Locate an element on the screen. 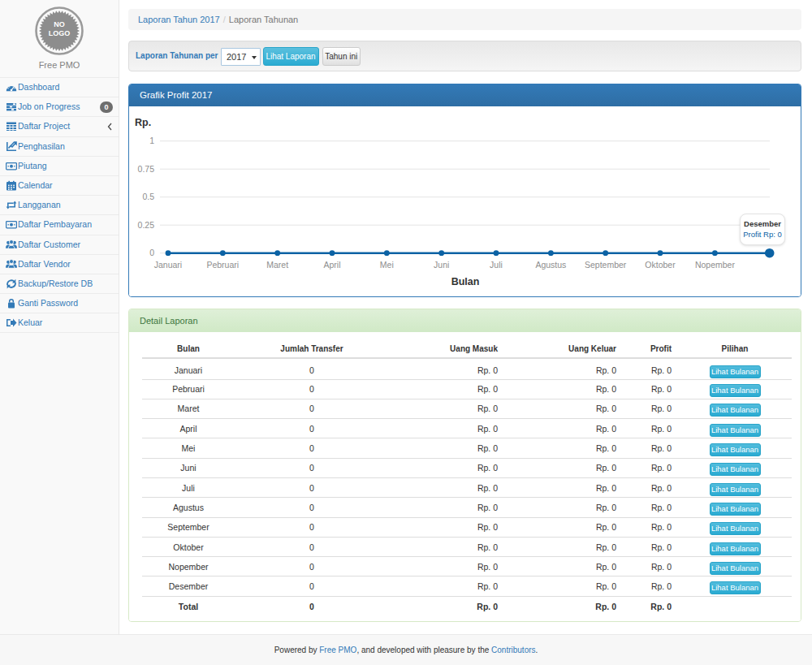 The height and width of the screenshot is (665, 812). svg-text: Nopember is located at coordinates (715, 265).